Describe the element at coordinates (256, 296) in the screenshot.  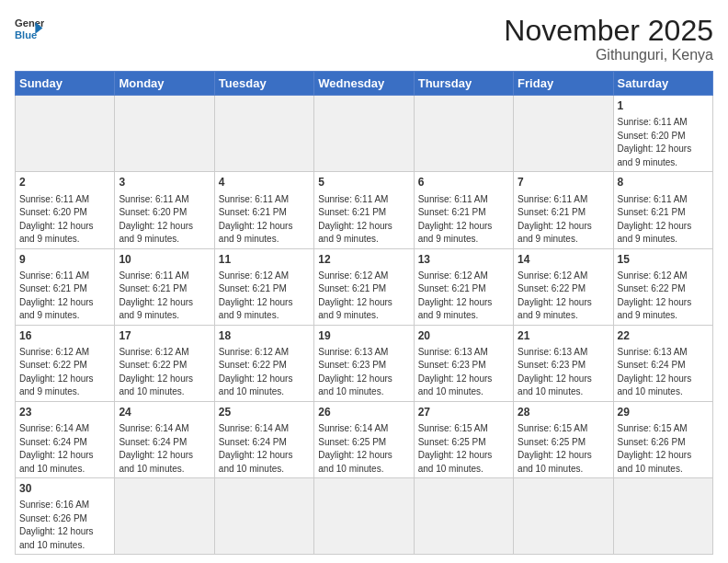
I see `day-info: Sunrise: 6:12 AMSunset: 6:21 PMDaylight:…` at that location.